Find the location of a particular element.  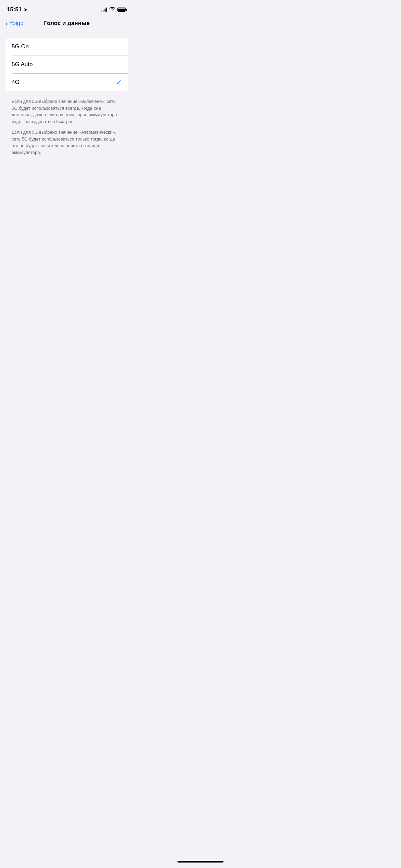

description-paragraph-1: Если для 5G выбрано значение «Включено»,… is located at coordinates (67, 111).